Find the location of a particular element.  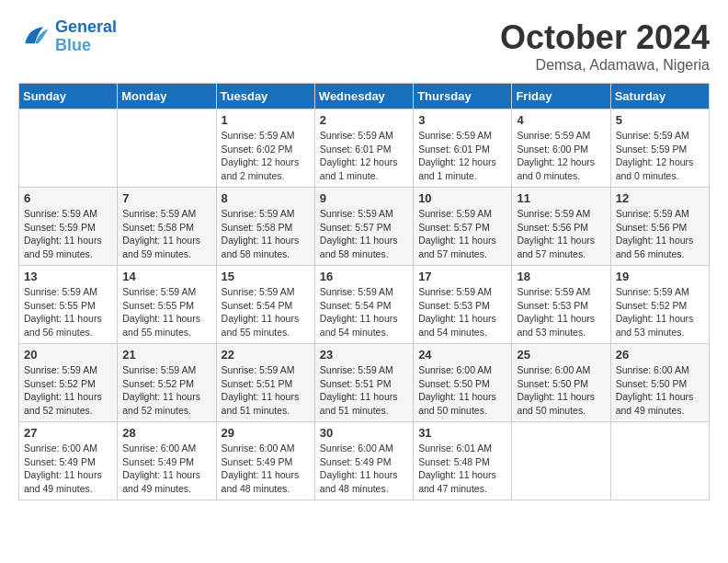

day-number: 5 is located at coordinates (660, 120).